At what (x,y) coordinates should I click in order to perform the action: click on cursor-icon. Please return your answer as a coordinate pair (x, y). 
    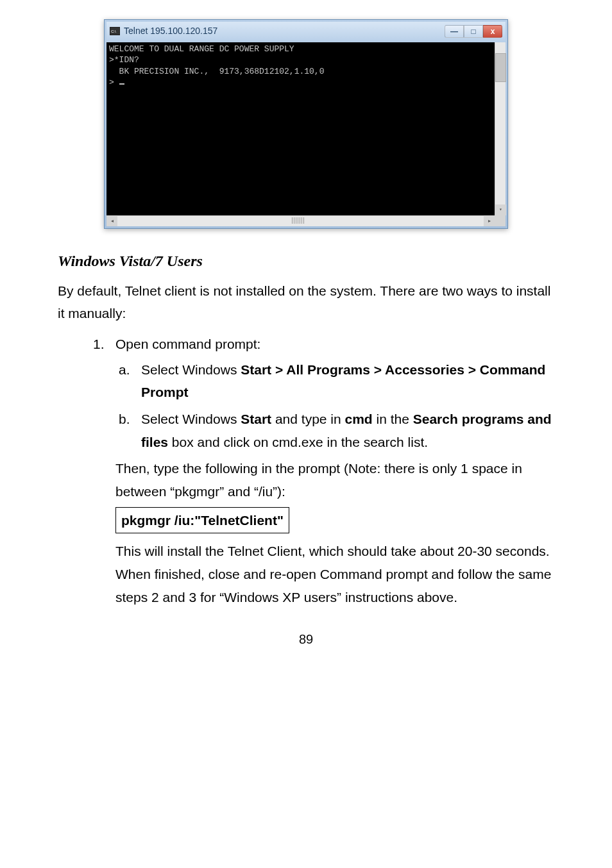
    Looking at the image, I should click on (122, 84).